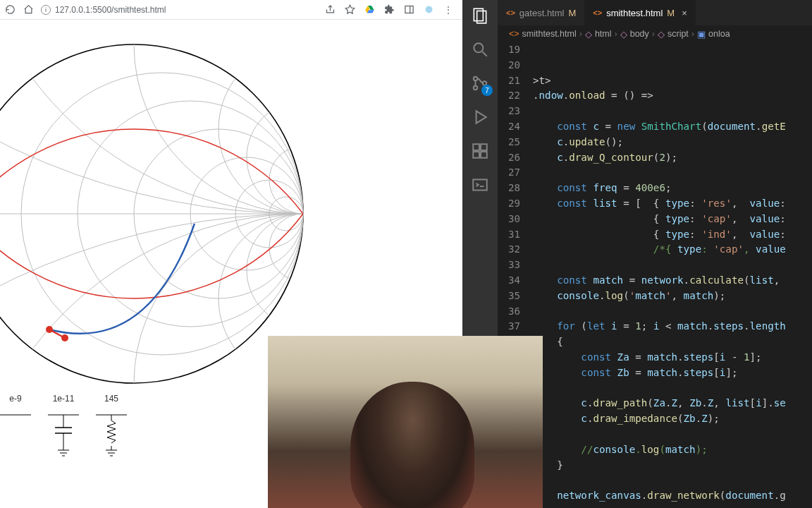 The width and height of the screenshot is (812, 508). Describe the element at coordinates (541, 13) in the screenshot. I see `tab-gatest: <> gatest.html M` at that location.